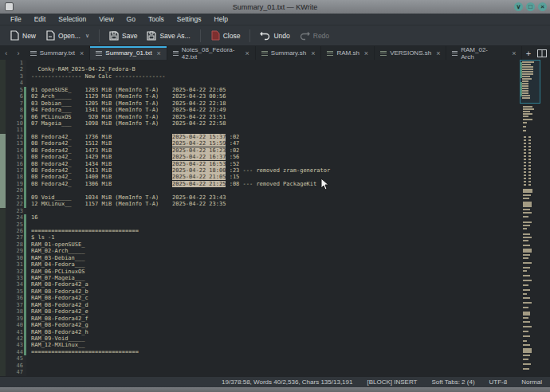  Describe the element at coordinates (16, 352) in the screenshot. I see `line-number: 44` at that location.